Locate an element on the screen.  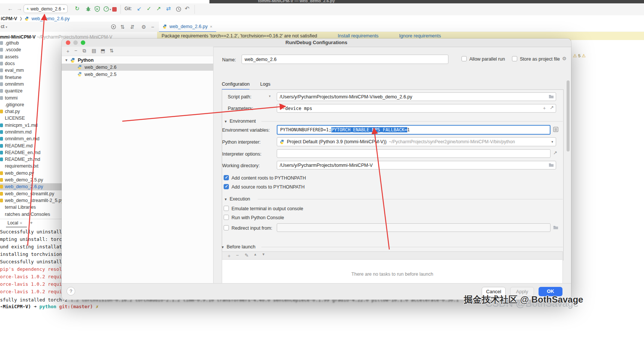
tree-item: .vscode is located at coordinates (31, 50).